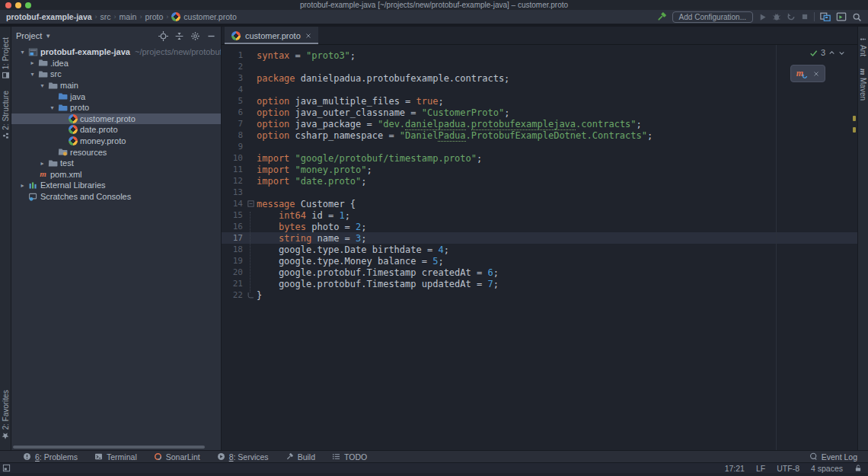 The width and height of the screenshot is (868, 476). I want to click on breadcrumb-item-main: main, so click(128, 17).